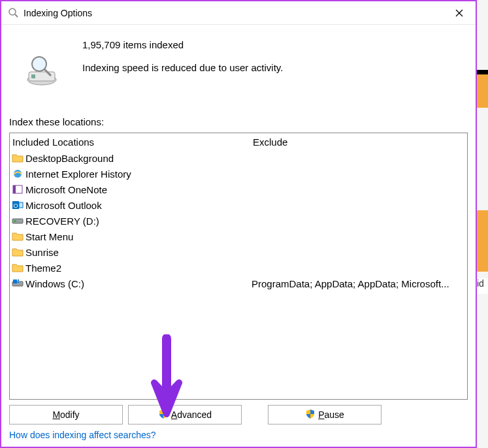  I want to click on location-exclude: ProgramData; AppData; AppData; Microsoft…, so click(359, 283).